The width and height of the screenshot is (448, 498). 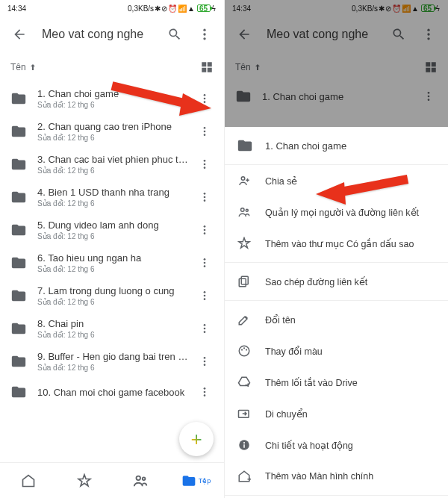 What do you see at coordinates (196, 481) in the screenshot?
I see `nav-files: Tệp` at bounding box center [196, 481].